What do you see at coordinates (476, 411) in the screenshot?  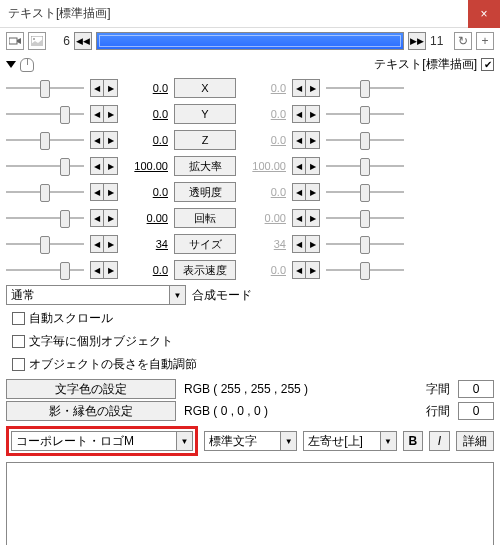 I see `leading-input: 0` at bounding box center [476, 411].